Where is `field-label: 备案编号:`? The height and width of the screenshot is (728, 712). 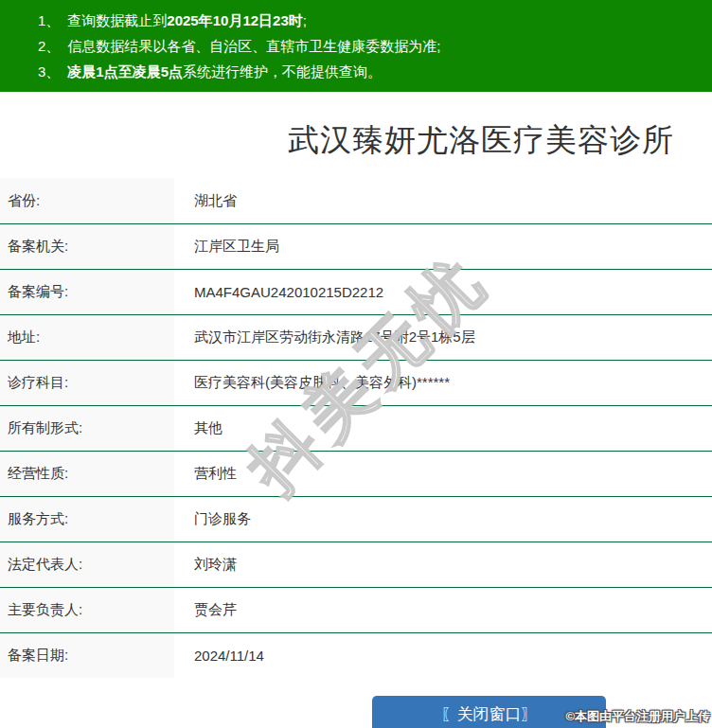 field-label: 备案编号: is located at coordinates (87, 292).